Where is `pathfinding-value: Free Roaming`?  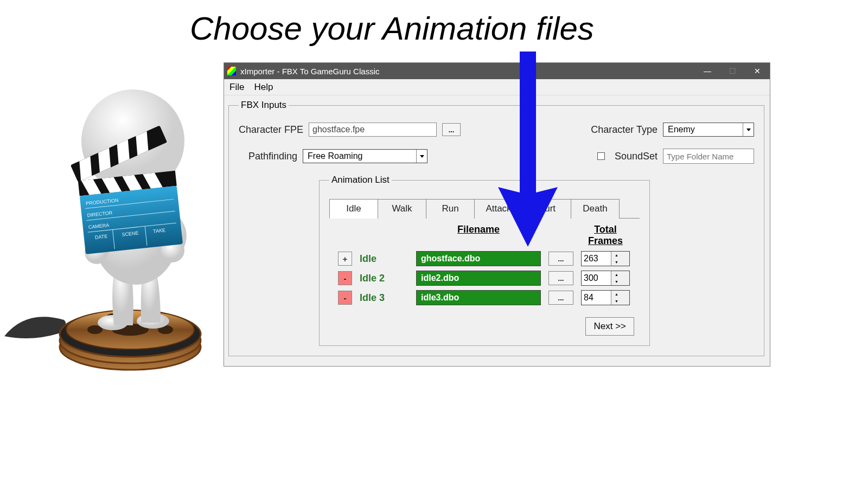 pathfinding-value: Free Roaming is located at coordinates (360, 156).